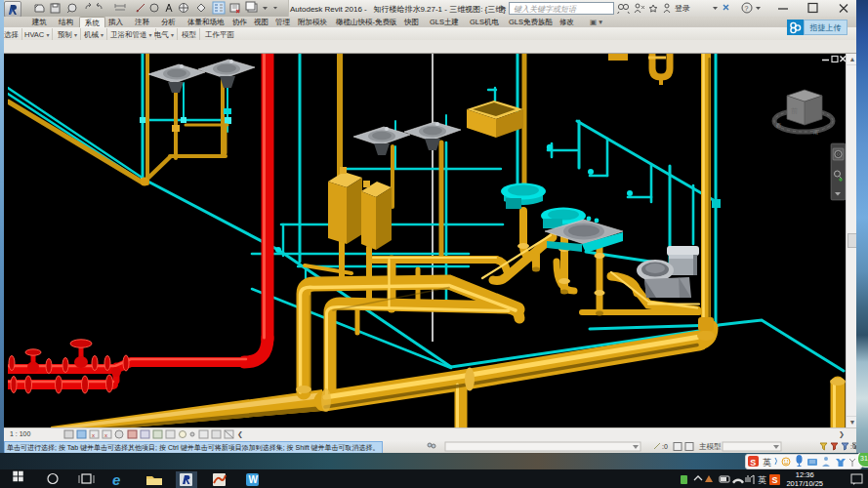 This screenshot has height=488, width=868. What do you see at coordinates (795, 111) in the screenshot?
I see `svg-text: 前` at bounding box center [795, 111].